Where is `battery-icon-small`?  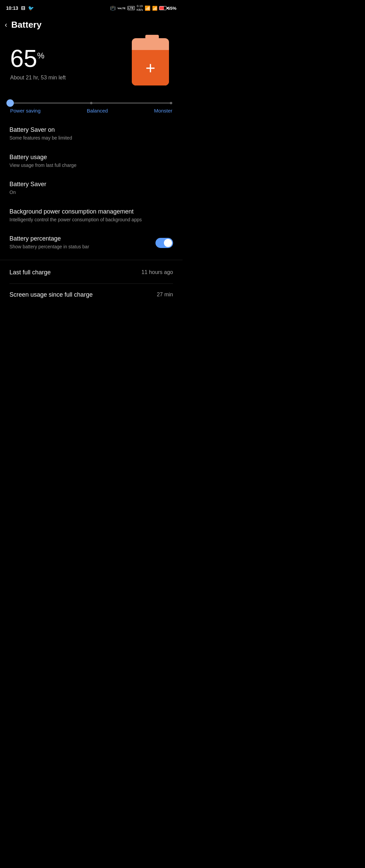
battery-icon-small is located at coordinates (163, 8).